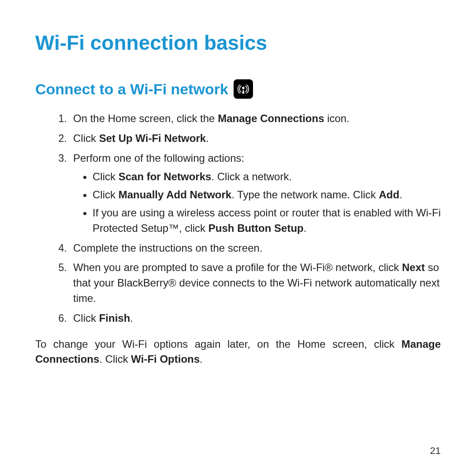 Image resolution: width=476 pixels, height=476 pixels. I want to click on bold: Add, so click(390, 195).